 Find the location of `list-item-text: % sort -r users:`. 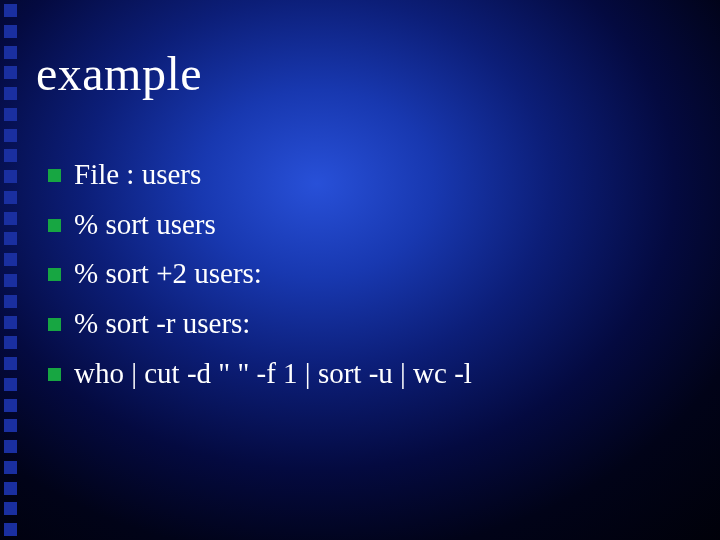

list-item-text: % sort -r users: is located at coordinates (377, 324).